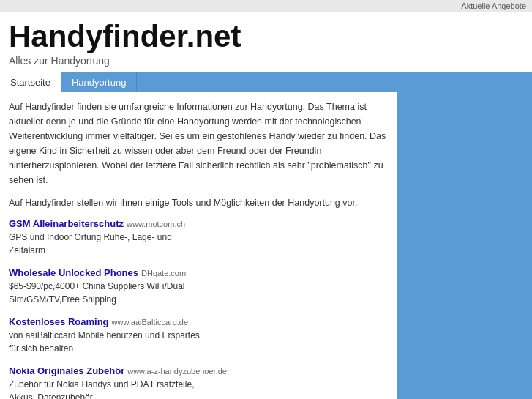  Describe the element at coordinates (266, 82) in the screenshot. I see `nav-bar: Startseite Handyortung` at that location.